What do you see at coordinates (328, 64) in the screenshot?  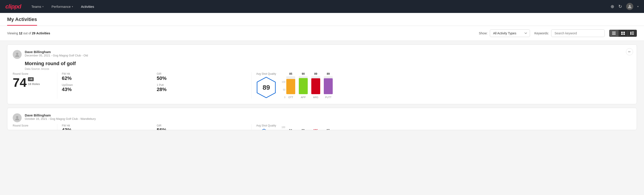 I see `activity-title: Morning round of golf` at bounding box center [328, 64].